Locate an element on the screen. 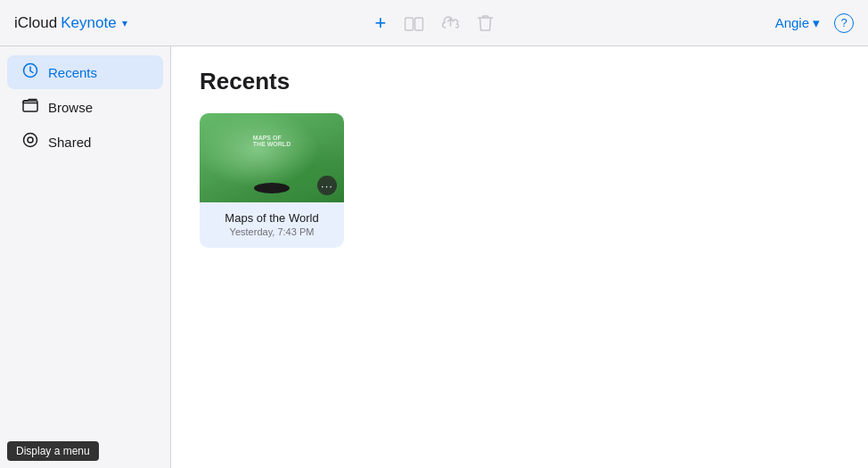 This screenshot has height=468, width=868. add-button: + is located at coordinates (381, 23).